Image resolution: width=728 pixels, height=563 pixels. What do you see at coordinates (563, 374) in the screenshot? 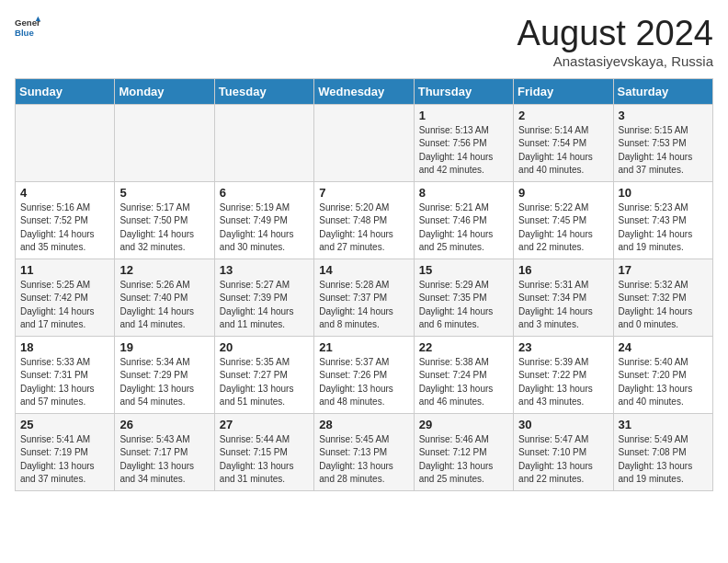
I see `day-cell: 23Sunrise: 5:39 AM Sunset: 7:22 PM Dayli…` at bounding box center [563, 374].